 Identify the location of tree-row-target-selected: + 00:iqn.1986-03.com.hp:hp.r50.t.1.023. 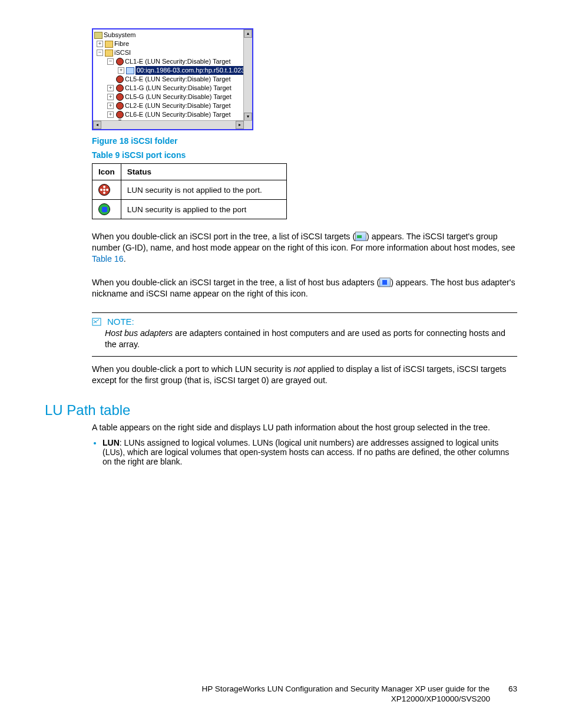
(173, 71).